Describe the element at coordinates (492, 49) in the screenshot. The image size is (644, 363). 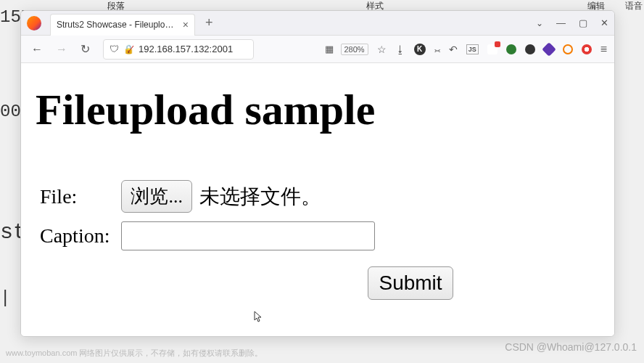
I see `extension-badge-icon` at that location.